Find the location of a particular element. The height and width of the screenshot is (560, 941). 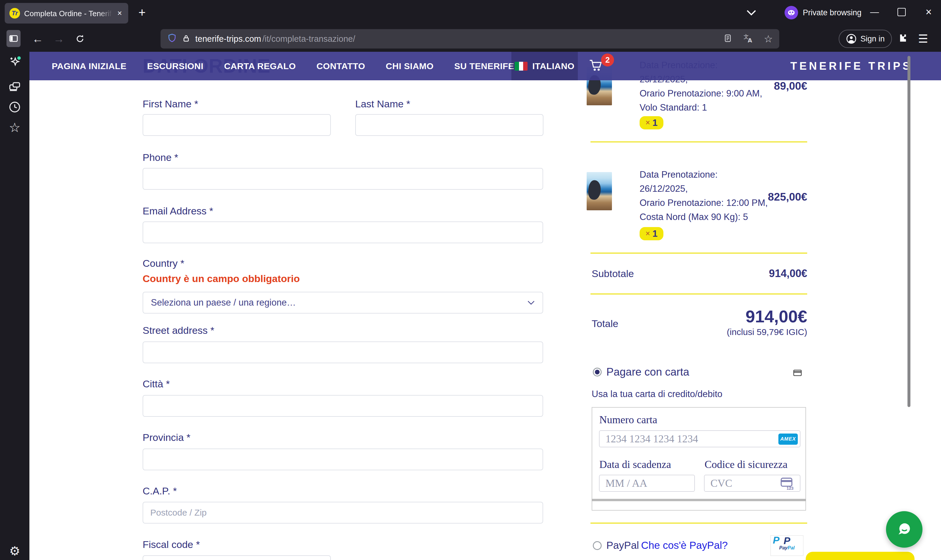

language-selector: ITALIANO is located at coordinates (544, 66).